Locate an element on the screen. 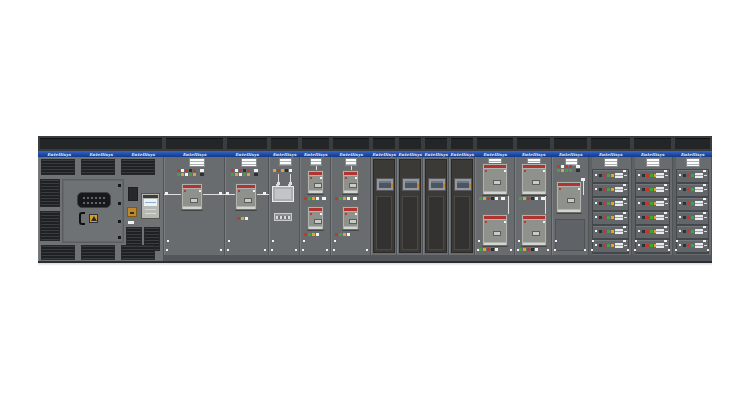 The image size is (750, 400). breaker-face is located at coordinates (316, 219).